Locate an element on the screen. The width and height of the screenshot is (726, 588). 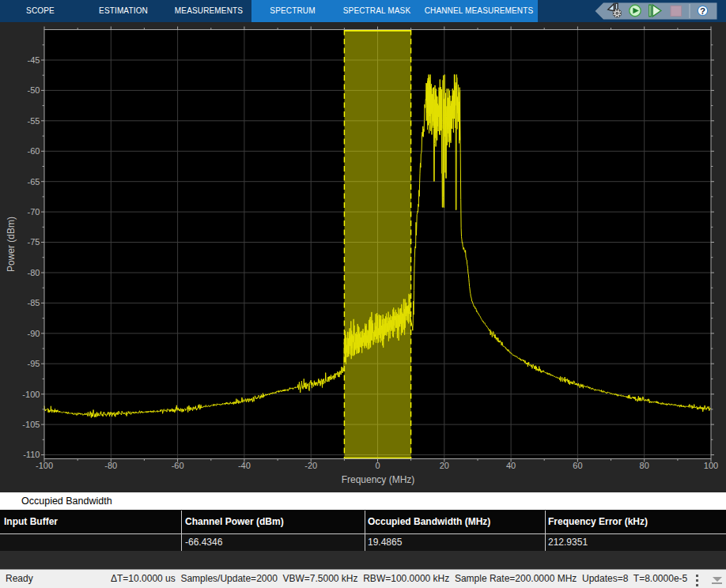
svg-text: 0 is located at coordinates (377, 466).